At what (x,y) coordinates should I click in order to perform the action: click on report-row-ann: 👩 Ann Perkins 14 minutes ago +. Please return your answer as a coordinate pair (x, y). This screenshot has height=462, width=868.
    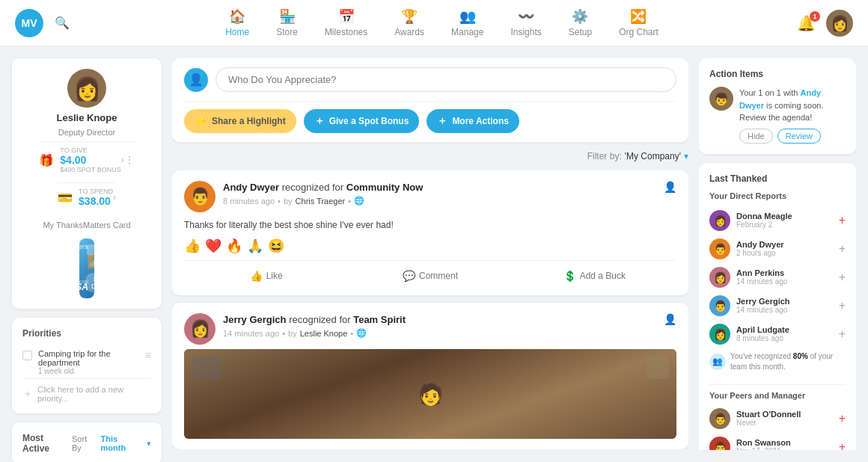
    Looking at the image, I should click on (777, 277).